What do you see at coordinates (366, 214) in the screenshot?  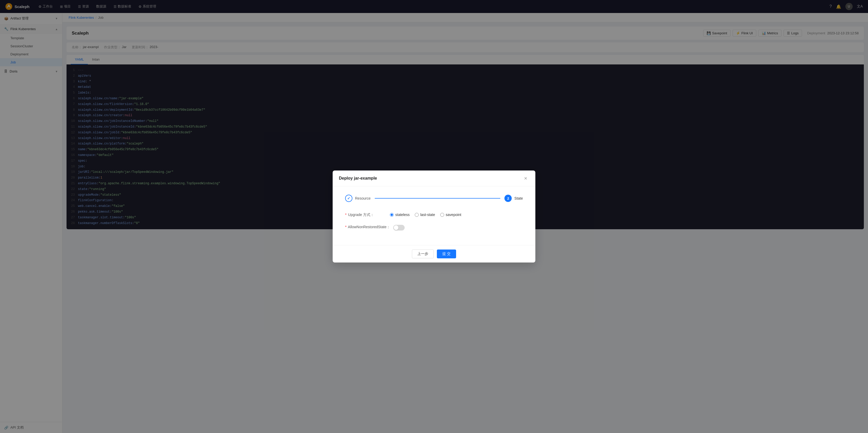 I see `upgrade-label: * Upgrade 方式：` at bounding box center [366, 214].